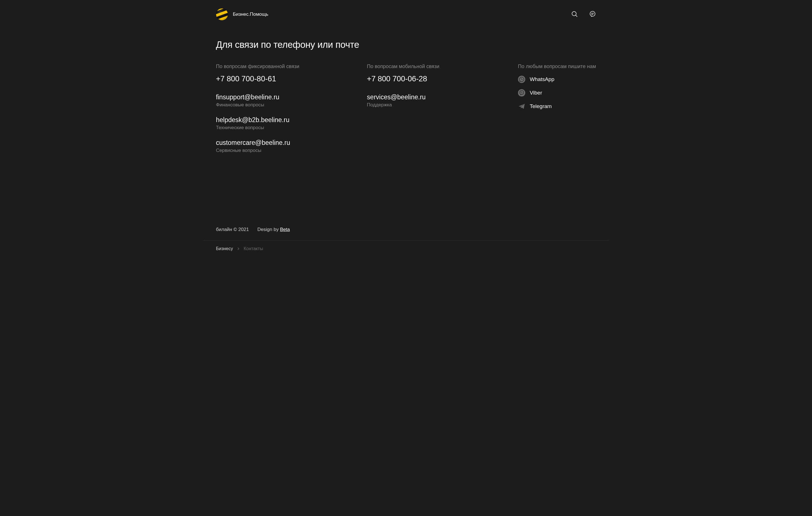  What do you see at coordinates (283, 67) in the screenshot?
I see `fixed-subhead: По вопросам фиксированной связи` at bounding box center [283, 67].